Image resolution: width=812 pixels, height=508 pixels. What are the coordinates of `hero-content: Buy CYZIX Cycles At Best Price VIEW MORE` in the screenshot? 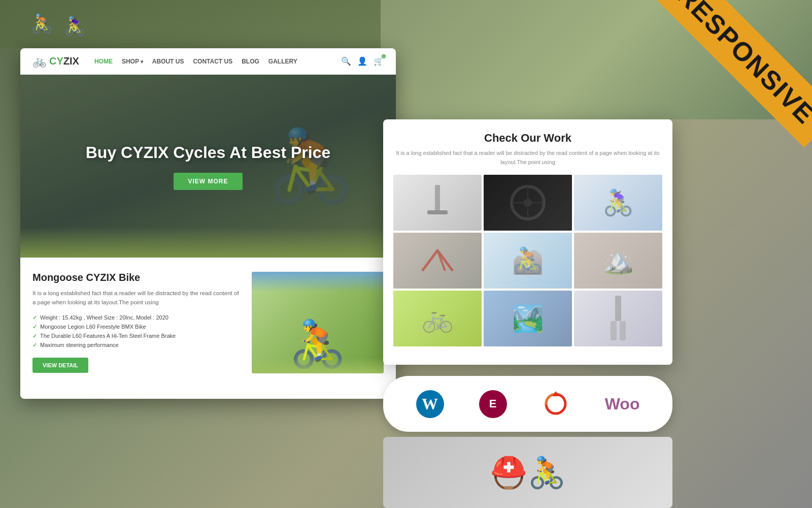 It's located at (208, 166).